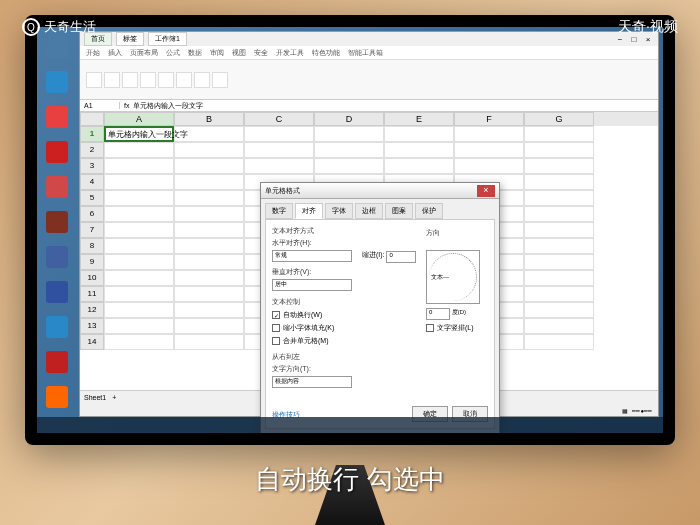 Image resolution: width=700 pixels, height=525 pixels. What do you see at coordinates (92, 182) in the screenshot?
I see `row-header: 4` at bounding box center [92, 182].